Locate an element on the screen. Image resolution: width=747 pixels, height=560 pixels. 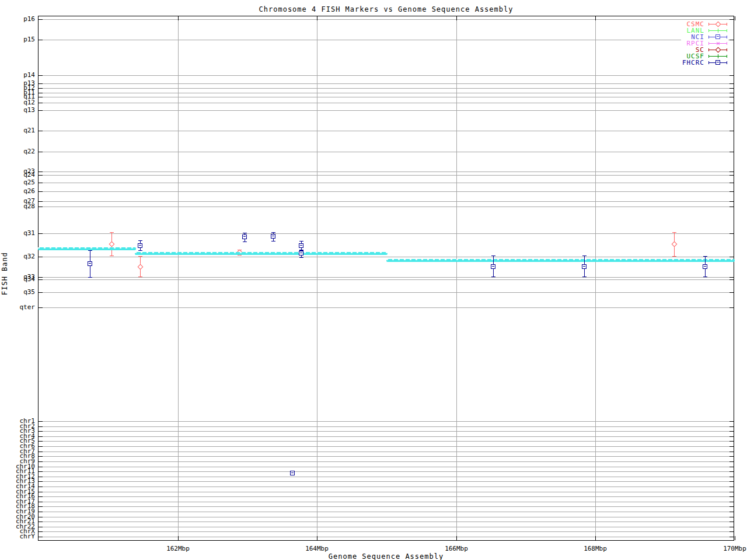
highlight-dash-pattern is located at coordinates (261, 253).